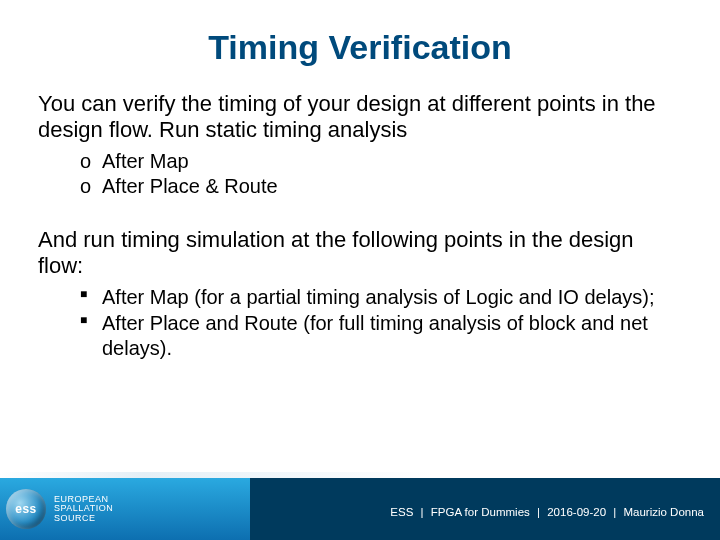 This screenshot has width=720, height=540. What do you see at coordinates (480, 512) in the screenshot?
I see `footer-doc: FPGA for Dummies` at bounding box center [480, 512].